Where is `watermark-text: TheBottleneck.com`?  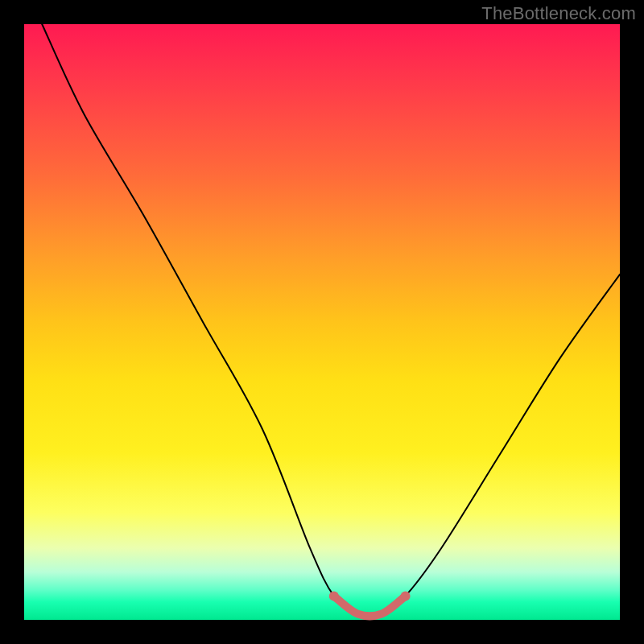 watermark-text: TheBottleneck.com is located at coordinates (559, 14).